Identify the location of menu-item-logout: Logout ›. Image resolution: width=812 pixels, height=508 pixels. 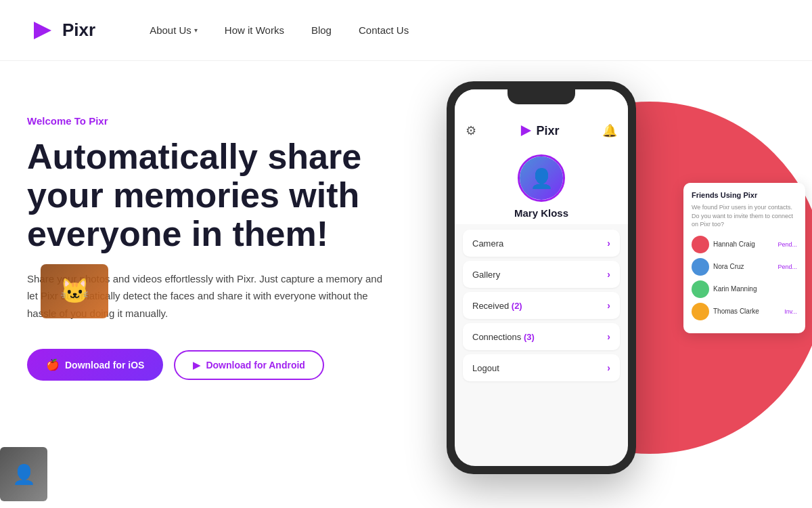
(541, 368).